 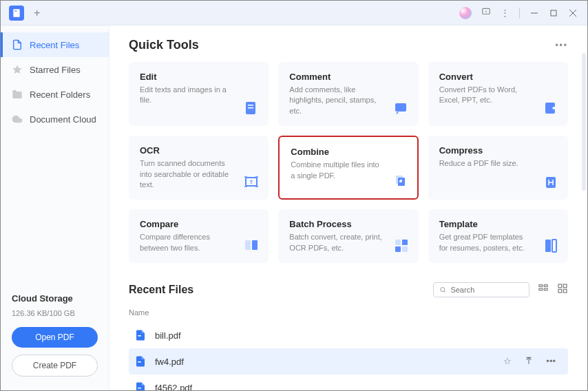 What do you see at coordinates (543, 290) in the screenshot?
I see `list-view-icon` at bounding box center [543, 290].